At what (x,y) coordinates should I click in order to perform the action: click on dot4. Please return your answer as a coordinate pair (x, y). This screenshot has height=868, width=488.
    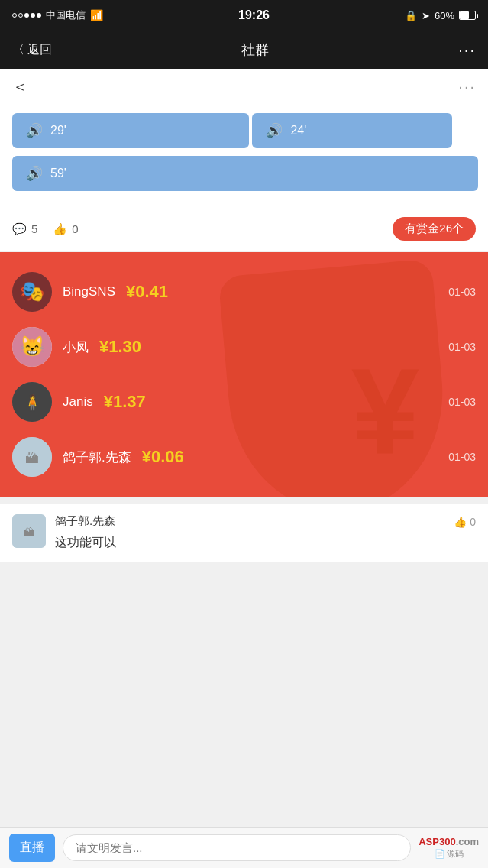
    Looking at the image, I should click on (33, 15).